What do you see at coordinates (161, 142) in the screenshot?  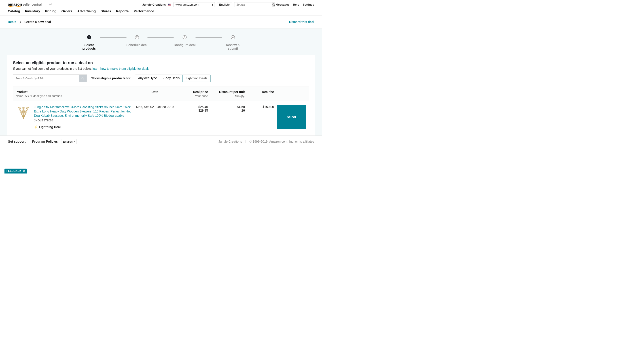 I see `footer: Get support | Program Policies English ▲…` at bounding box center [161, 142].